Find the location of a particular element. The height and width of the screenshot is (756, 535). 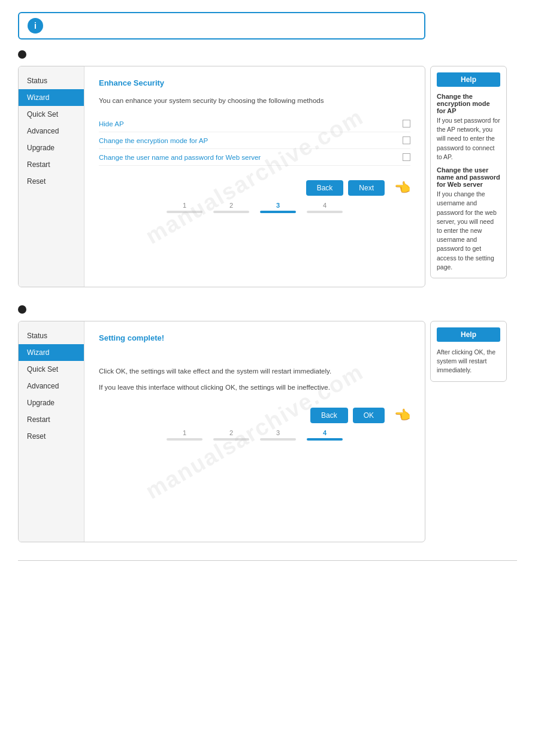

step-4-item: 4 is located at coordinates (325, 207).